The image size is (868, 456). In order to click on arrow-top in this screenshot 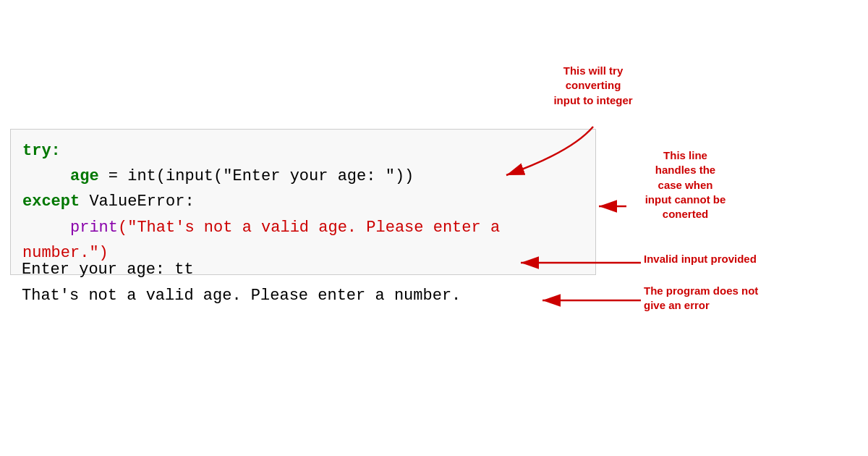, I will do `click(550, 151)`.